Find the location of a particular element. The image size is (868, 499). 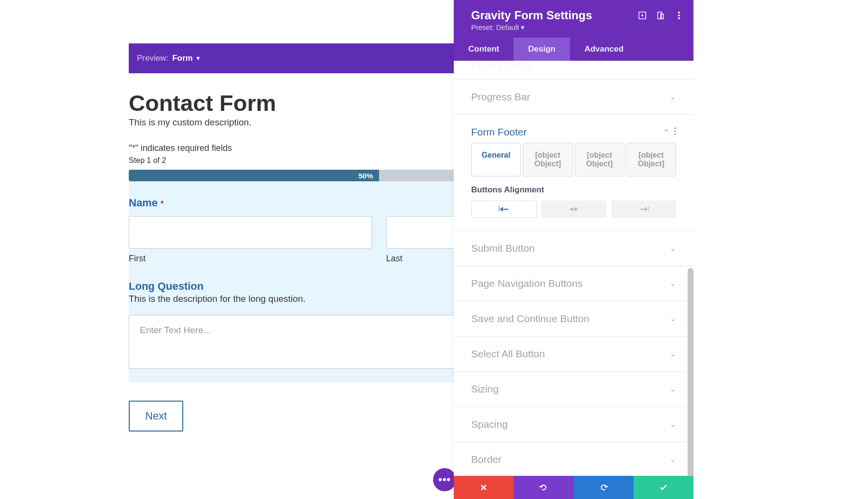

tab-design: Design is located at coordinates (542, 49).